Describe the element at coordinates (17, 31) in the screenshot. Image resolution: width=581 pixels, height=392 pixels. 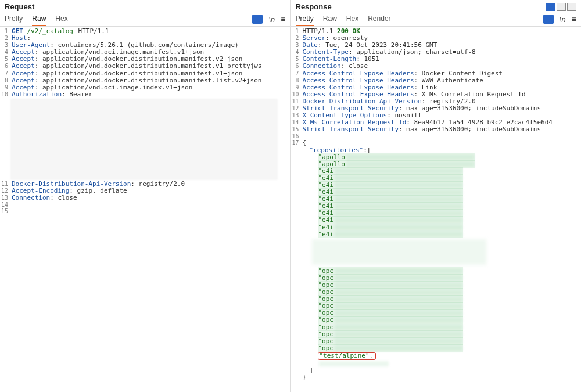
I see `http-method: GET` at that location.